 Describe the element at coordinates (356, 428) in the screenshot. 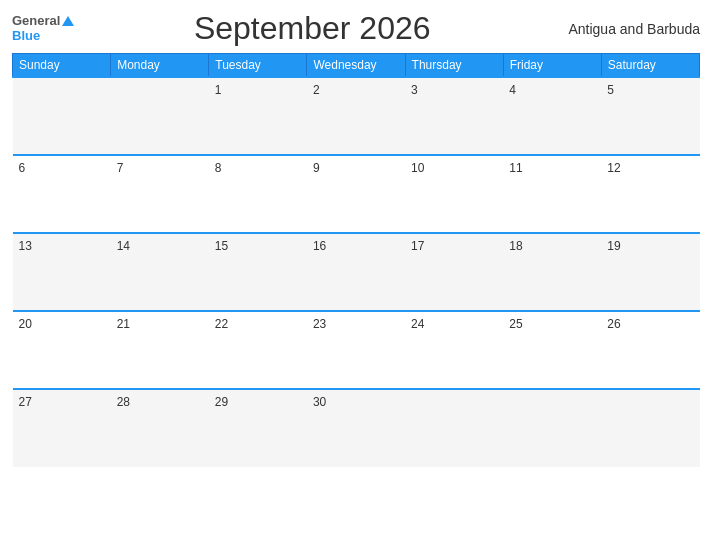

I see `week-row-5: 27282930` at that location.